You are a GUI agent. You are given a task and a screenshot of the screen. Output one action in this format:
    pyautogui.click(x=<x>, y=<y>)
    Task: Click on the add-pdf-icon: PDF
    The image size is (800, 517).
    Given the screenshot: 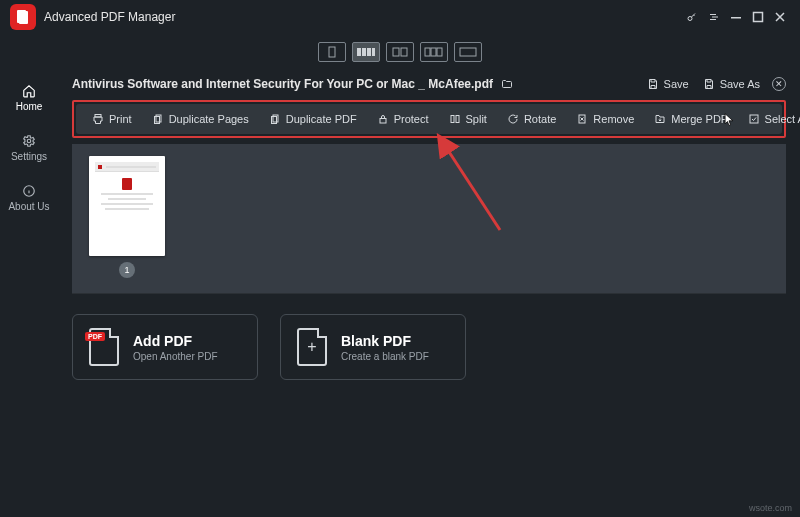 What is the action you would take?
    pyautogui.click(x=104, y=347)
    